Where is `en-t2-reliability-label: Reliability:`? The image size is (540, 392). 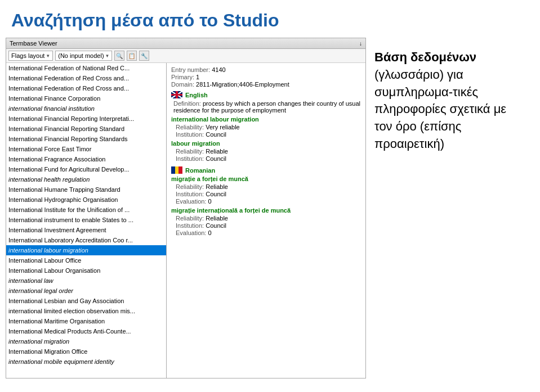 en-t2-reliability-label: Reliability: is located at coordinates (190, 151).